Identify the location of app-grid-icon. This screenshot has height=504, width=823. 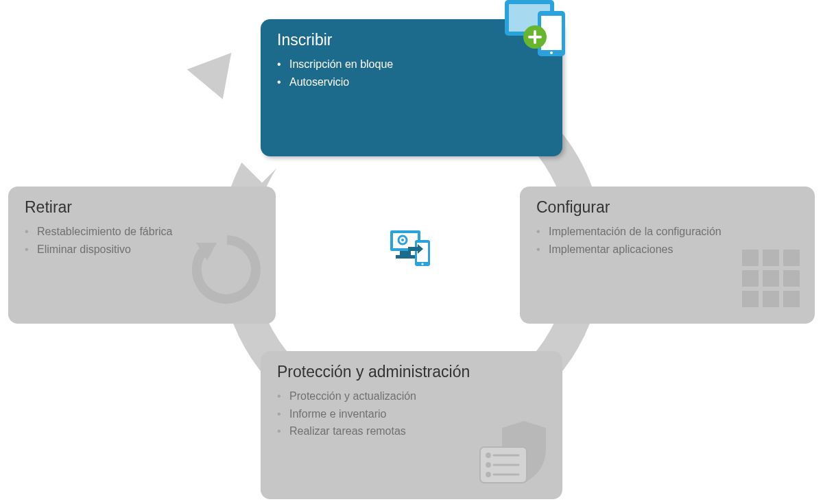
(771, 280).